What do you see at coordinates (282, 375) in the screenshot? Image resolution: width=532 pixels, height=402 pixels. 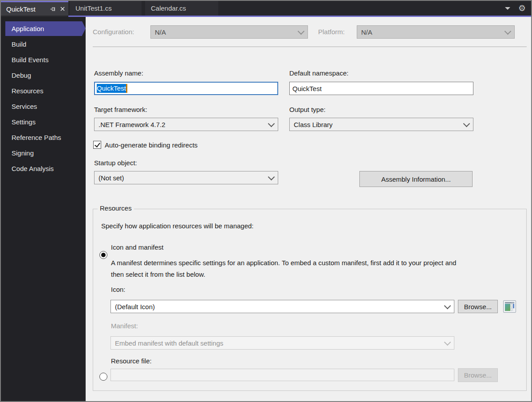 I see `resource-file-input` at bounding box center [282, 375].